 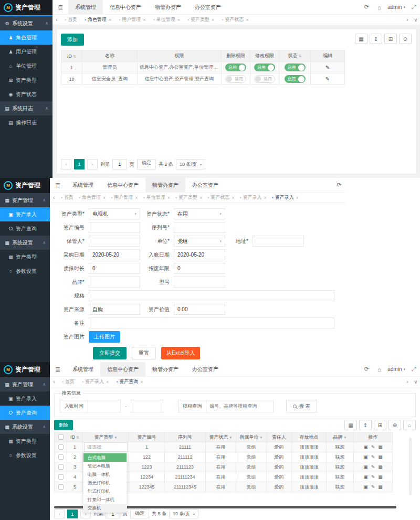 I want to click on info-icon: ⊙, so click(x=405, y=39).